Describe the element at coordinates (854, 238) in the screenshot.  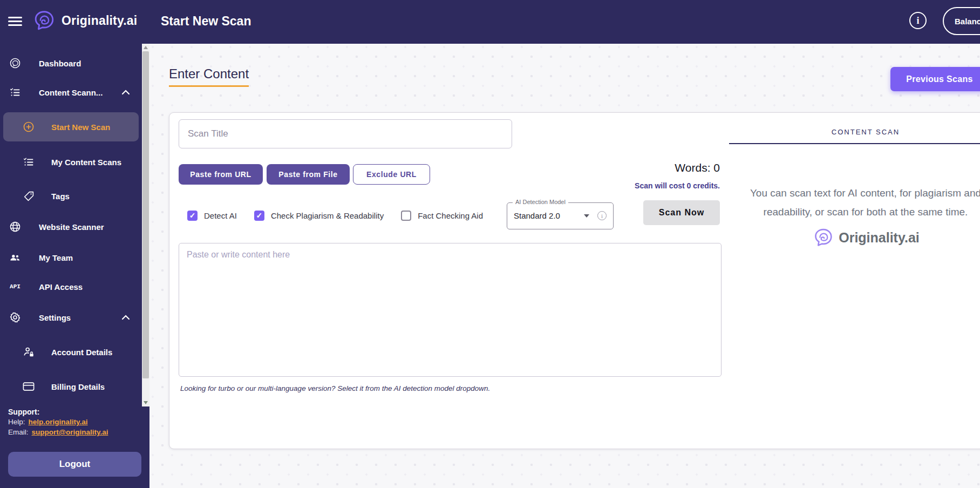
I see `panel-brand-logo: Originality.ai` at that location.